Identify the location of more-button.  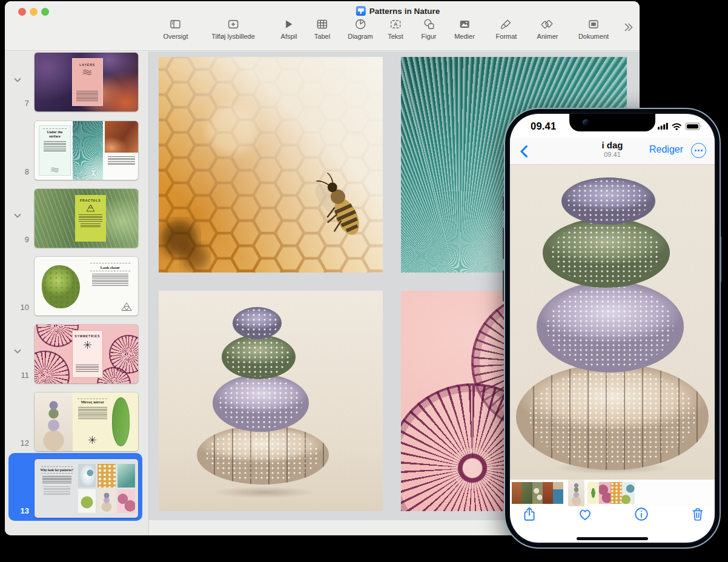
(699, 150).